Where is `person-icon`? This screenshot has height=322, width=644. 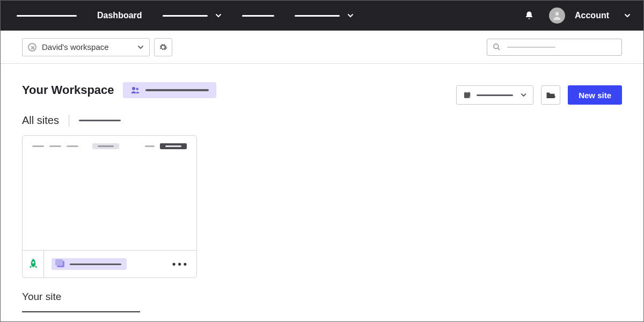 person-icon is located at coordinates (557, 16).